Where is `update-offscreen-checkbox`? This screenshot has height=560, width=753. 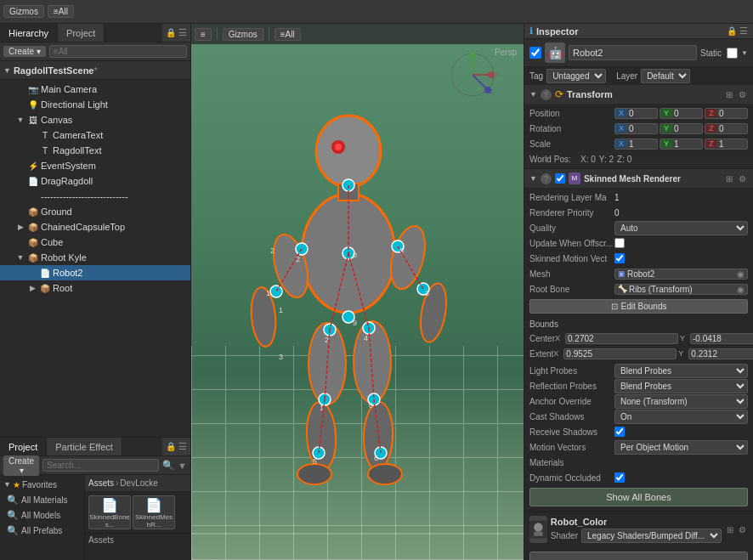 update-offscreen-checkbox is located at coordinates (620, 243).